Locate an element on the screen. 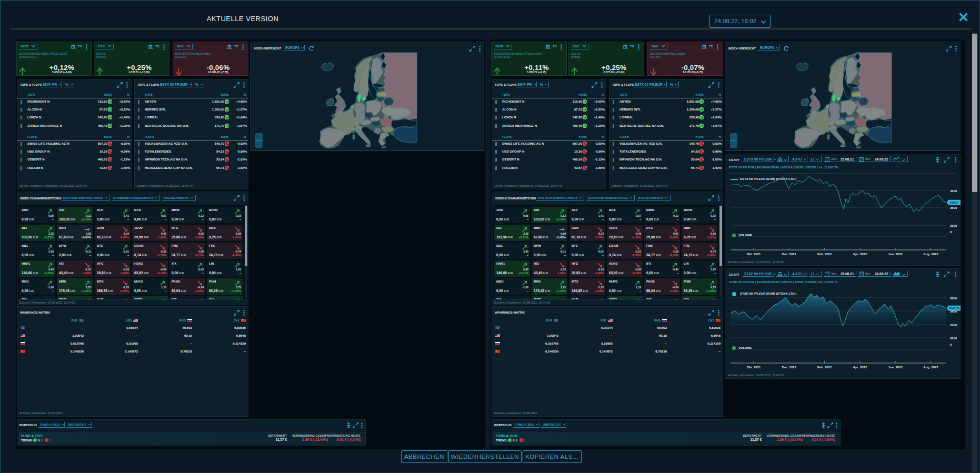 This screenshot has width=980, height=473. svg-text: 3000 is located at coordinates (954, 226).